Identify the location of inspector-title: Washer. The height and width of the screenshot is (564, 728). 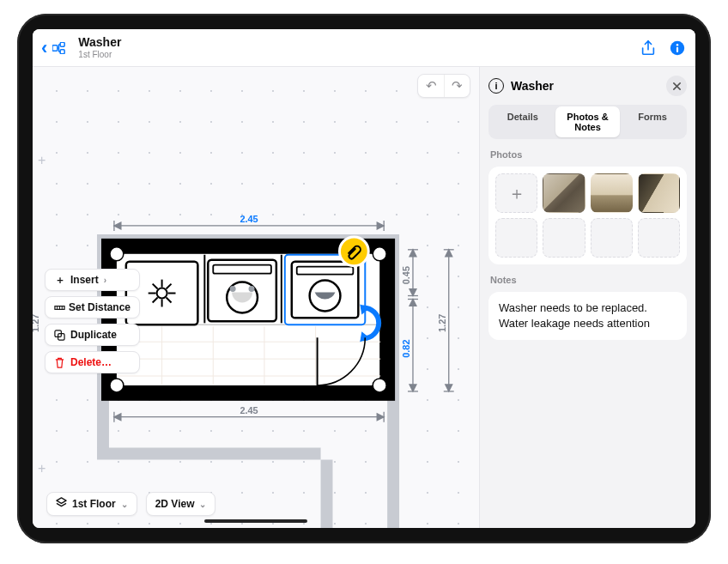
(532, 86).